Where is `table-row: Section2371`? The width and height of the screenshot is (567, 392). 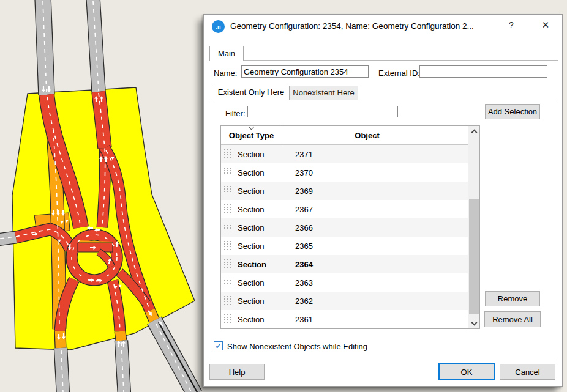
table-row: Section2371 is located at coordinates (344, 154).